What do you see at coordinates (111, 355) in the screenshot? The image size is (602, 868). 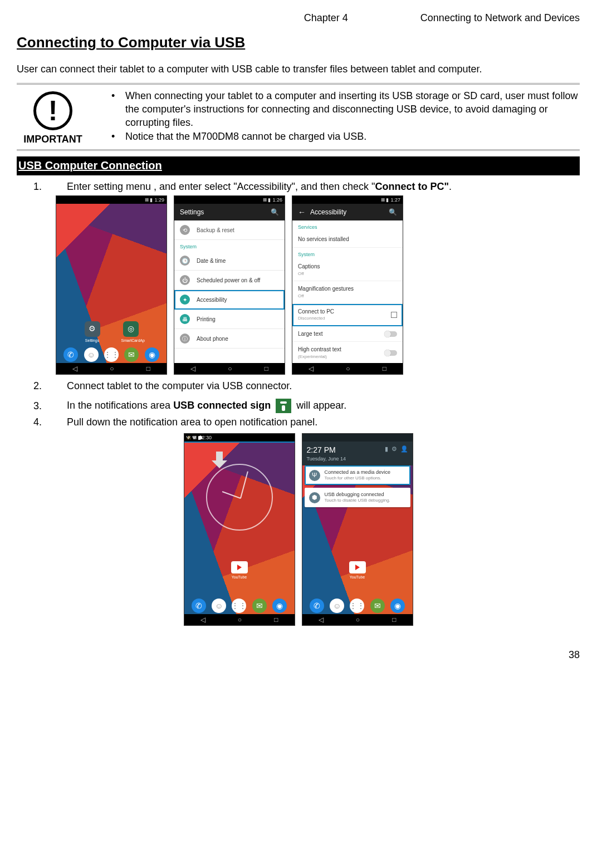 I see `apps-icon: ⋮⋮` at bounding box center [111, 355].